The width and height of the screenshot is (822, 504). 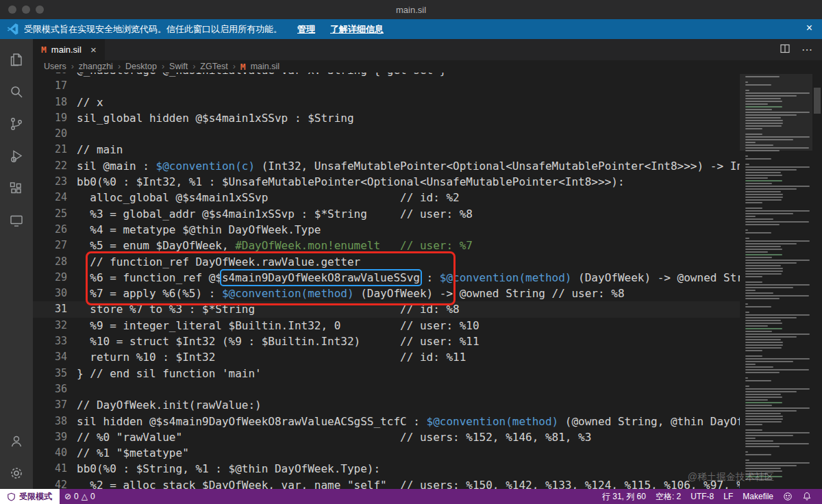 I want to click on banner-close-icon: ×, so click(x=810, y=28).